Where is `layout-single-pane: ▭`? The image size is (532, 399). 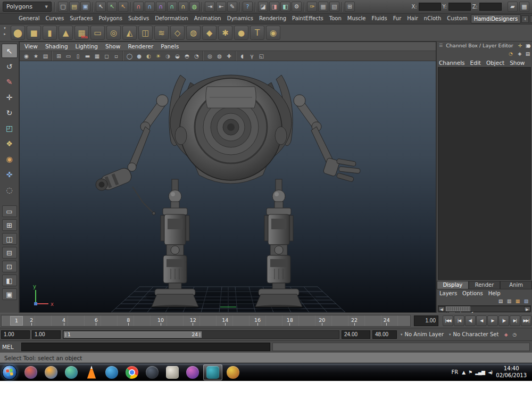 layout-single-pane: ▭ is located at coordinates (10, 211).